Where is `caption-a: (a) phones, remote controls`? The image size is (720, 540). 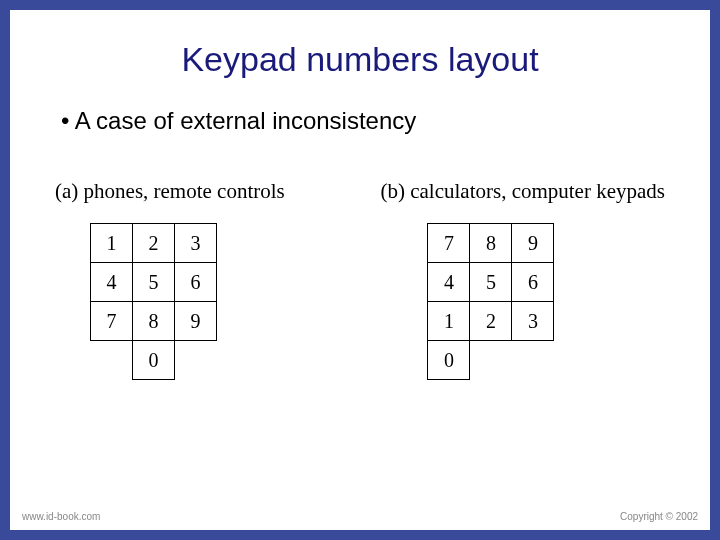 caption-a: (a) phones, remote controls is located at coordinates (194, 192).